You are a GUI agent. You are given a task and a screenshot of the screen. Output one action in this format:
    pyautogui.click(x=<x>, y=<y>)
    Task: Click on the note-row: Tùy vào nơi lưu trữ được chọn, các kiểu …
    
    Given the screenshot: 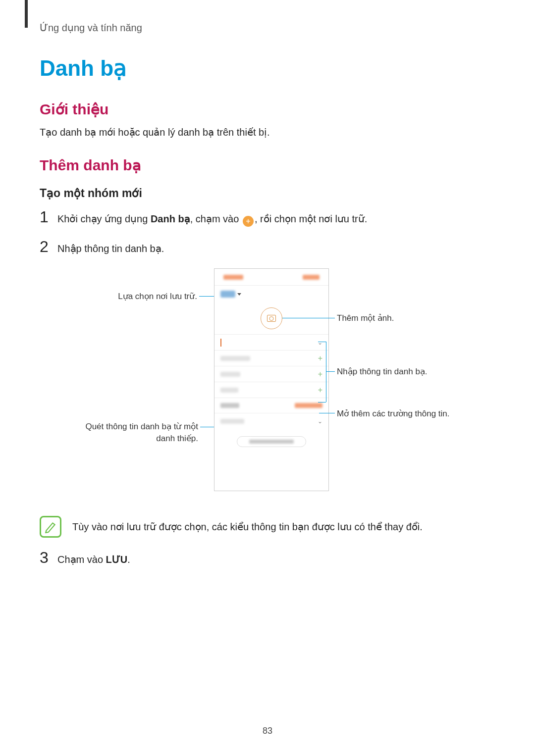 What is the action you would take?
    pyautogui.click(x=268, y=527)
    